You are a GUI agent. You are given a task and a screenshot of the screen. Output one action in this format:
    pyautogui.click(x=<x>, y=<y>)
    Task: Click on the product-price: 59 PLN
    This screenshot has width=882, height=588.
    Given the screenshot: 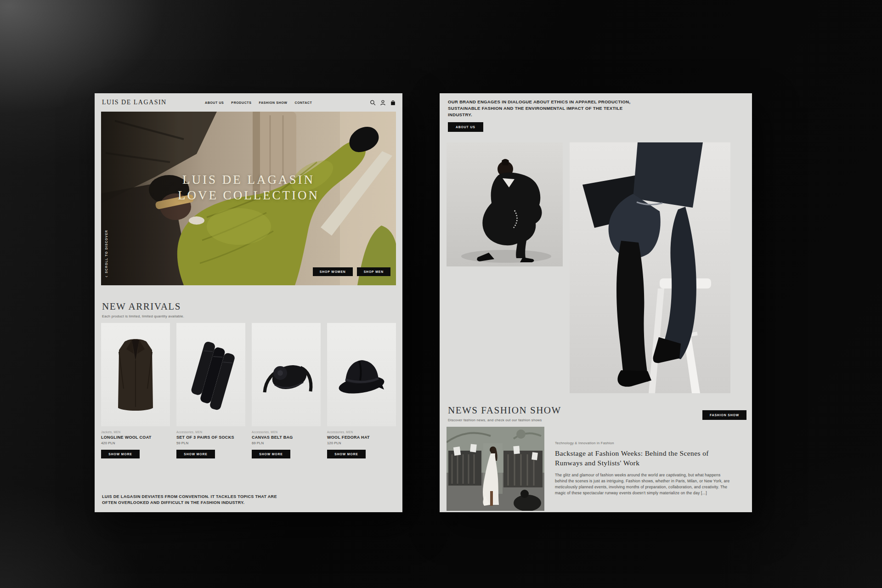 What is the action you would take?
    pyautogui.click(x=211, y=443)
    